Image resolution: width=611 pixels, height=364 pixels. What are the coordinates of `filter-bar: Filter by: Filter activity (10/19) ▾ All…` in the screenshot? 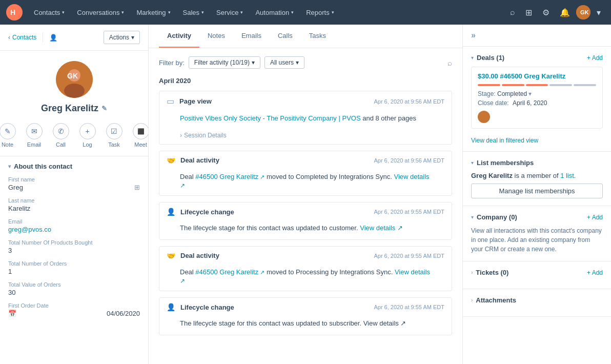 It's located at (306, 63).